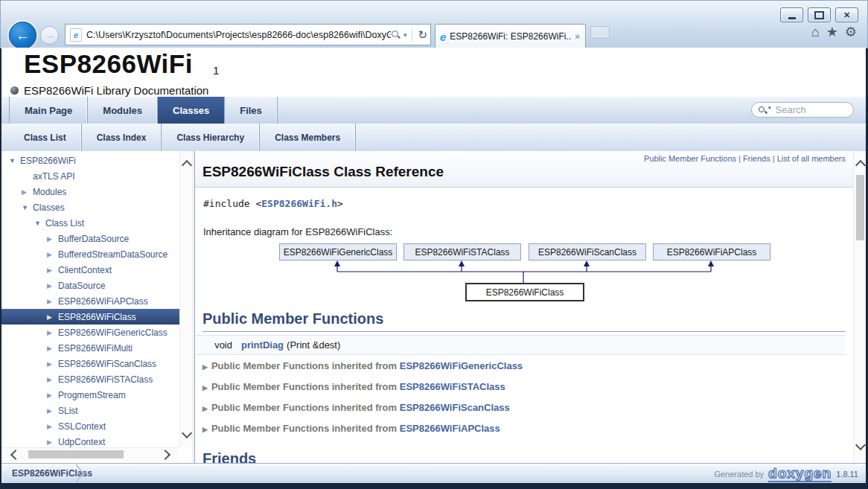 The width and height of the screenshot is (868, 489). What do you see at coordinates (91, 380) in the screenshot?
I see `sidebar-item-esp8266wifistaclass: ▶ESP8266WiFiSTAClass` at bounding box center [91, 380].